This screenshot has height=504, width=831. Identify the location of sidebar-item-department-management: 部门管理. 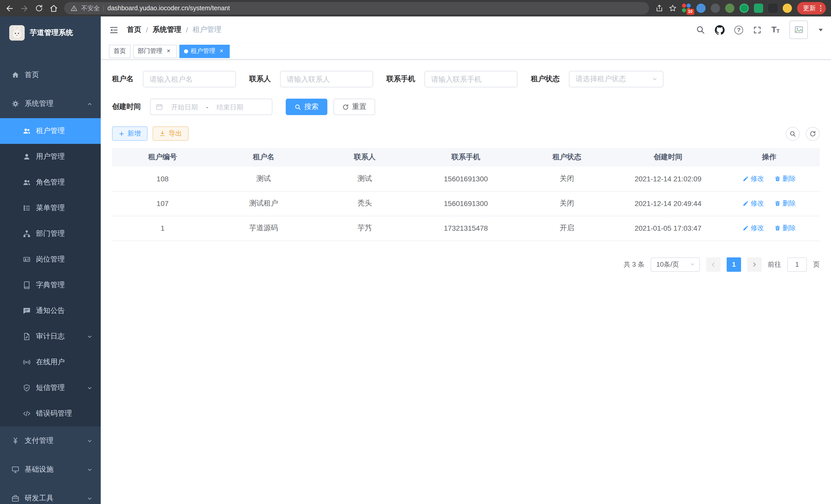
(51, 234).